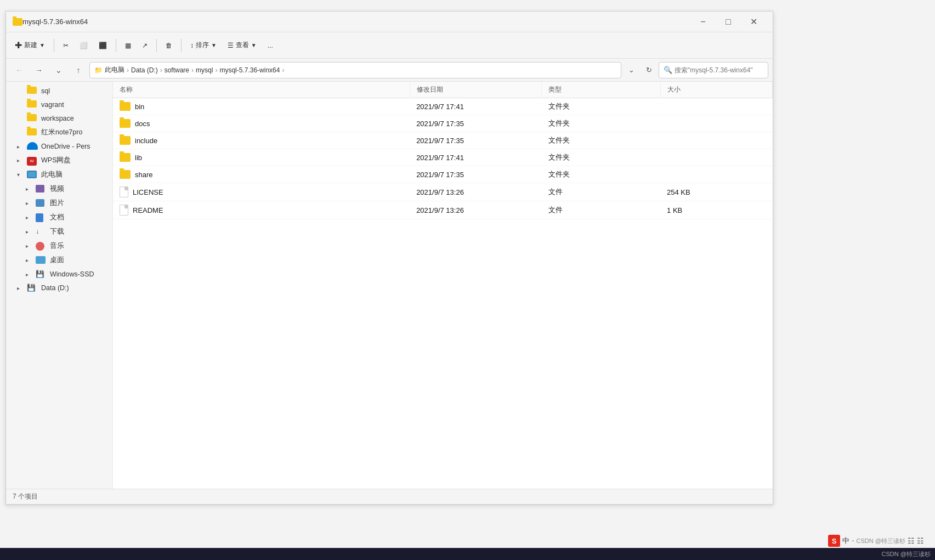 The image size is (935, 560). I want to click on minimize-button: −, so click(703, 22).